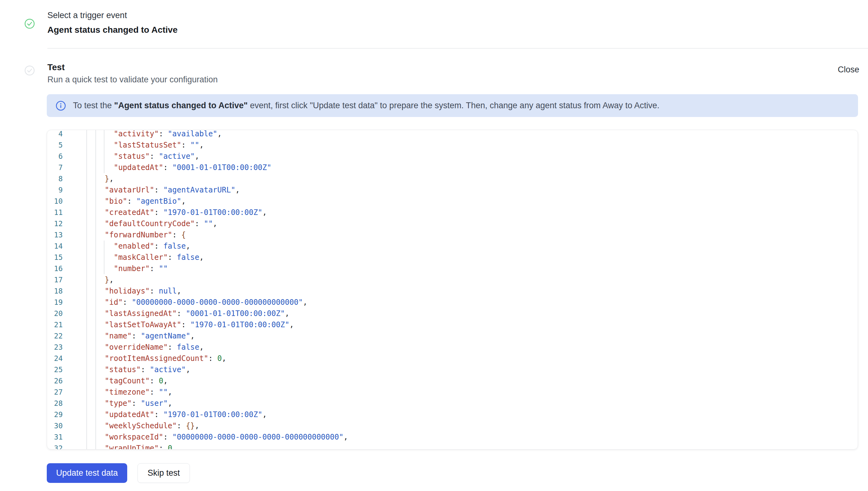 The width and height of the screenshot is (868, 491). I want to click on line-number: 8, so click(55, 179).